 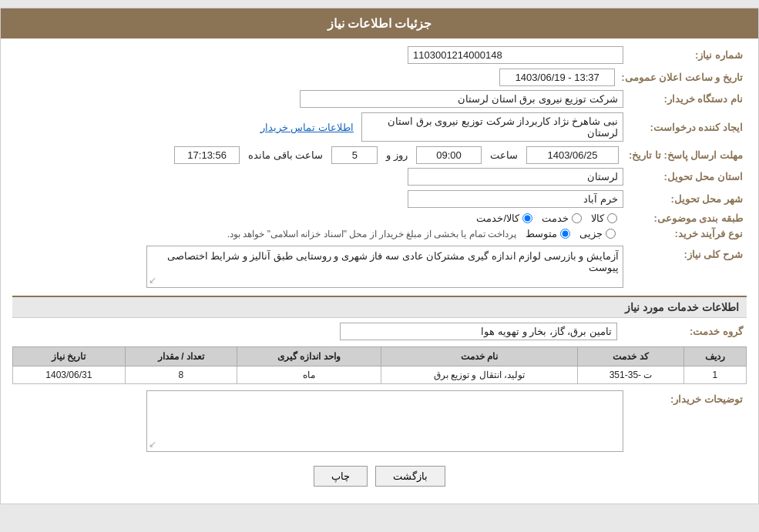 What do you see at coordinates (566, 234) in the screenshot?
I see `radio-motavaset-input` at bounding box center [566, 234].